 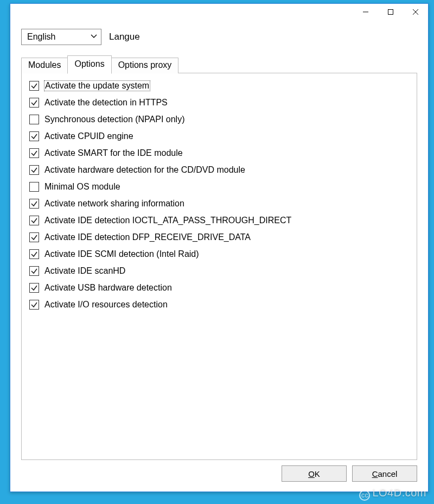 I want to click on option-row: Synchronous detection (NPAPI only), so click(x=219, y=119).